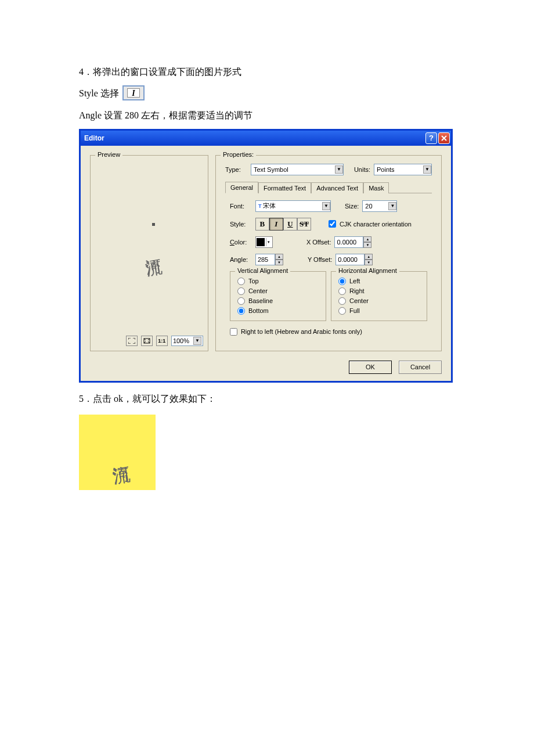 The width and height of the screenshot is (534, 756). What do you see at coordinates (259, 311) in the screenshot?
I see `valign-bottom-label: Bottom` at bounding box center [259, 311].